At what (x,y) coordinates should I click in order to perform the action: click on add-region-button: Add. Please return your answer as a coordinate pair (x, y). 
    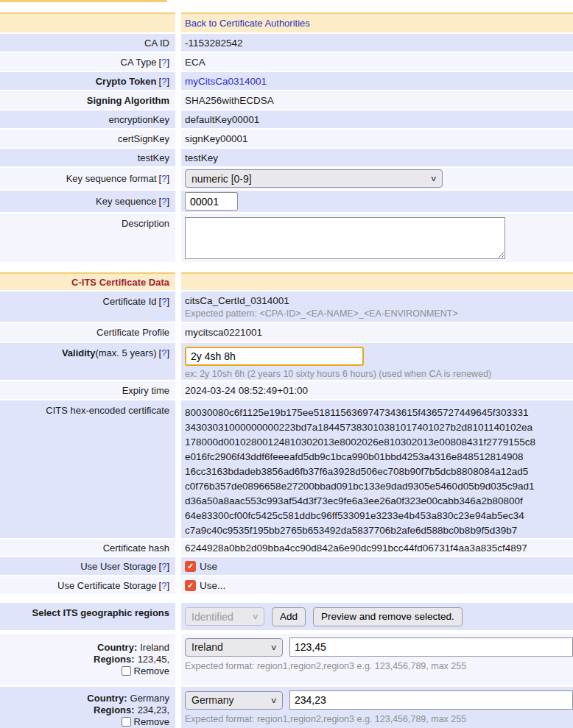
    Looking at the image, I should click on (289, 617).